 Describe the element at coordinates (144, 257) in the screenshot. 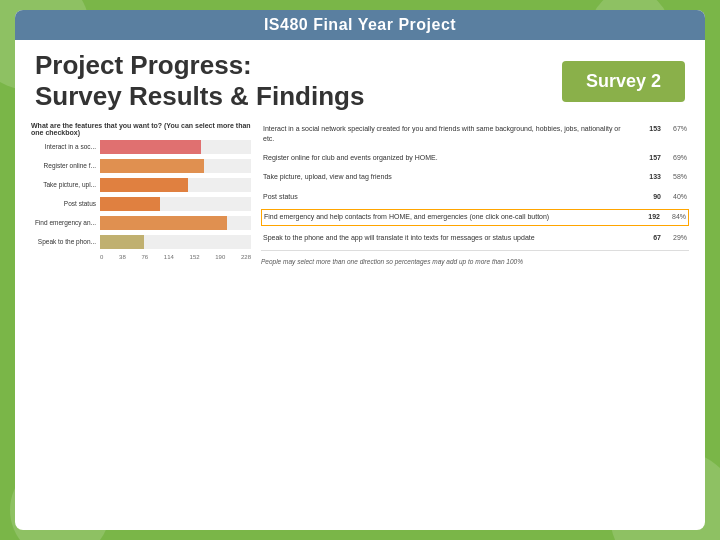

I see `x-tick: 76` at that location.